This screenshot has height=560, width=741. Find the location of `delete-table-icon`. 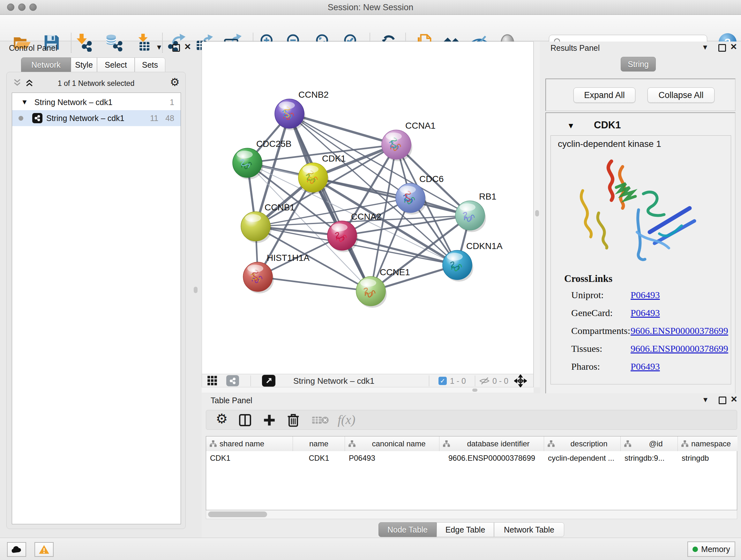

delete-table-icon is located at coordinates (320, 420).